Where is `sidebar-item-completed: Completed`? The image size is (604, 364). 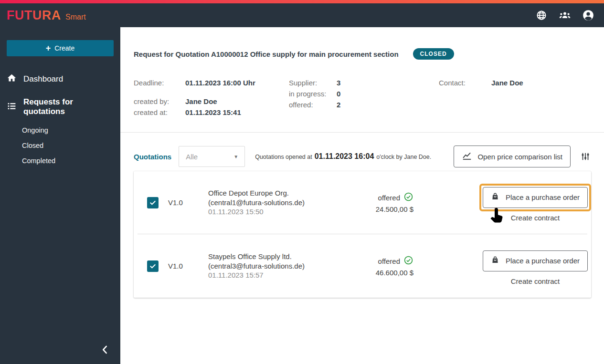 sidebar-item-completed: Completed is located at coordinates (60, 161).